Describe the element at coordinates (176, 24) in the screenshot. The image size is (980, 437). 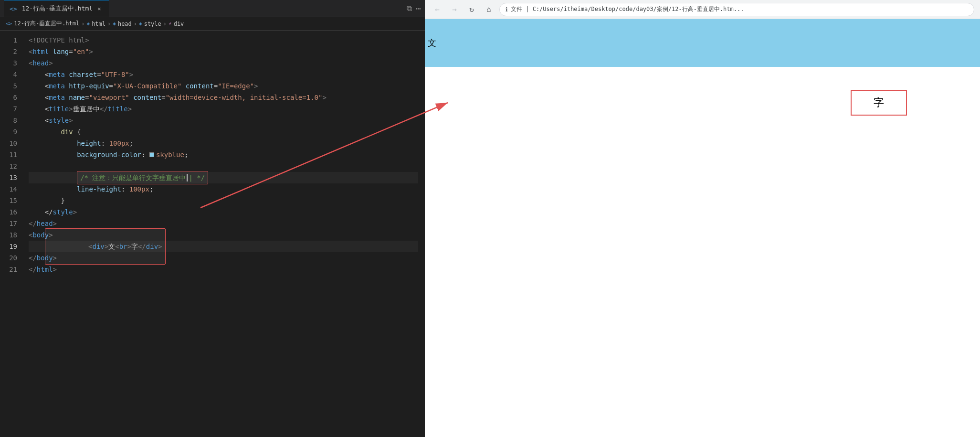
I see `breadcrumb-div: ⚡ div` at that location.